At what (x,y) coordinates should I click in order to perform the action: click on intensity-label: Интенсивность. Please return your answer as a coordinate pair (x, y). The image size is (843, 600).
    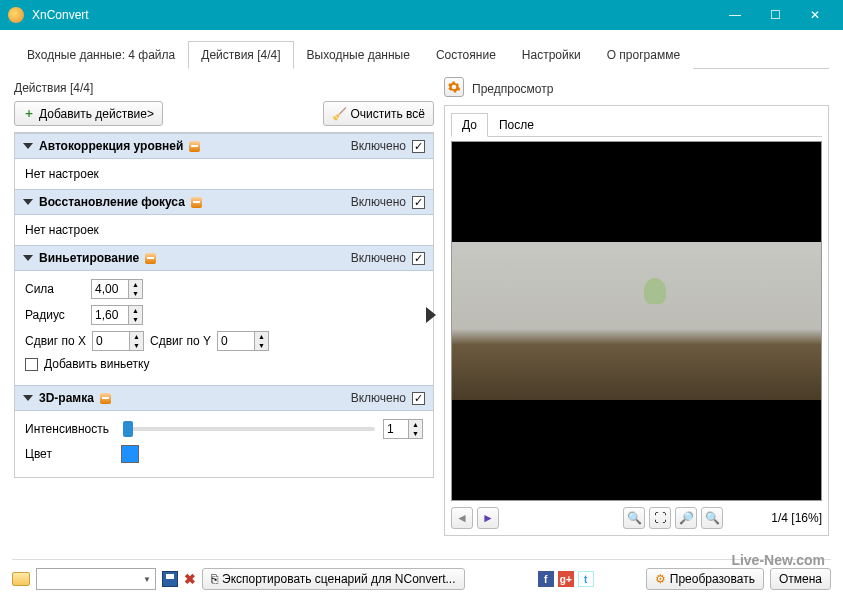
    Looking at the image, I should click on (70, 429).